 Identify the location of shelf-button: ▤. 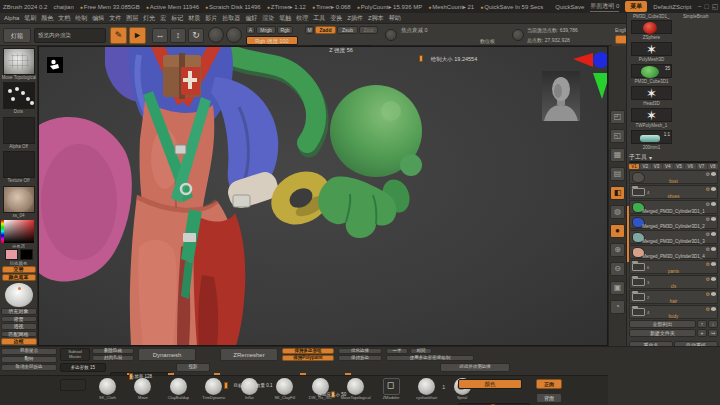
(618, 174).